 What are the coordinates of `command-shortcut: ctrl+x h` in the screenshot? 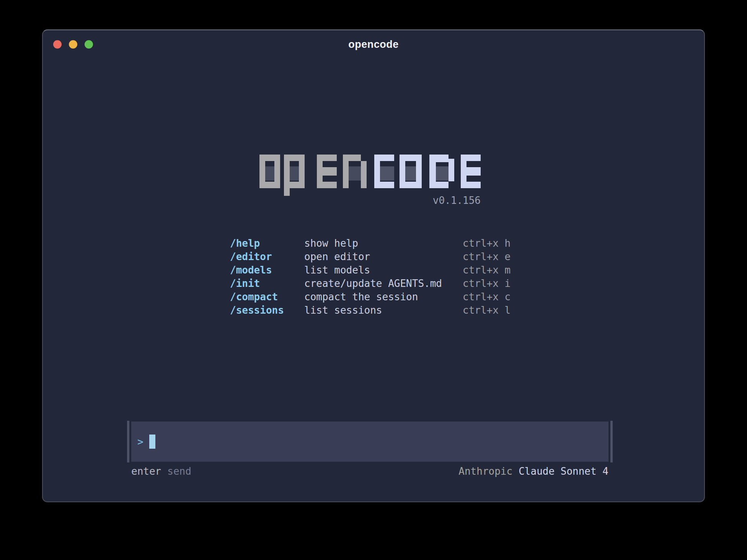 It's located at (487, 243).